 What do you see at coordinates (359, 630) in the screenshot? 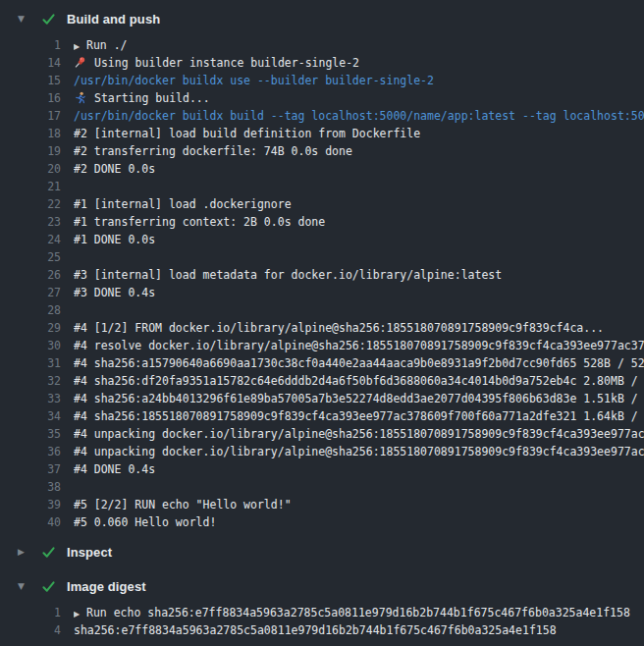
I see `log-text: sha256:e7ff8834a5963a2785c5a0811e979d16b…` at bounding box center [359, 630].